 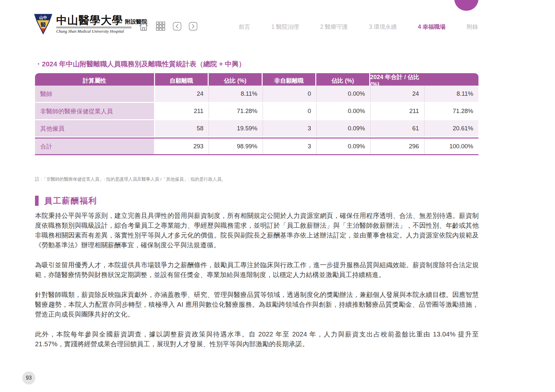 What do you see at coordinates (257, 304) in the screenshot?
I see `paragraph: 針對醫師職類，薪資除反映臨床貢獻外，亦涵蓋教學、研究、管理與醫療品質等領域，透過…` at bounding box center [257, 304].